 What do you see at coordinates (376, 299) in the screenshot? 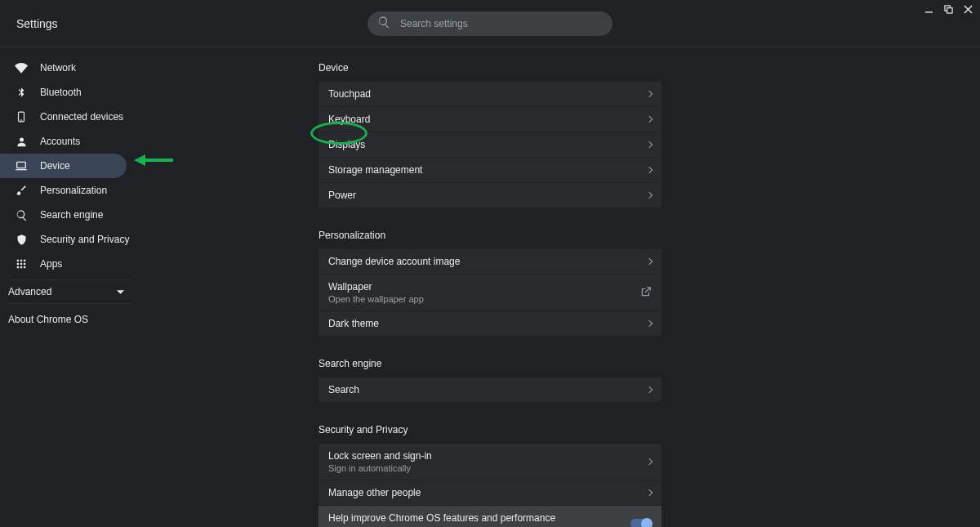
I see `row-sublabel: Open the wallpaper app` at bounding box center [376, 299].